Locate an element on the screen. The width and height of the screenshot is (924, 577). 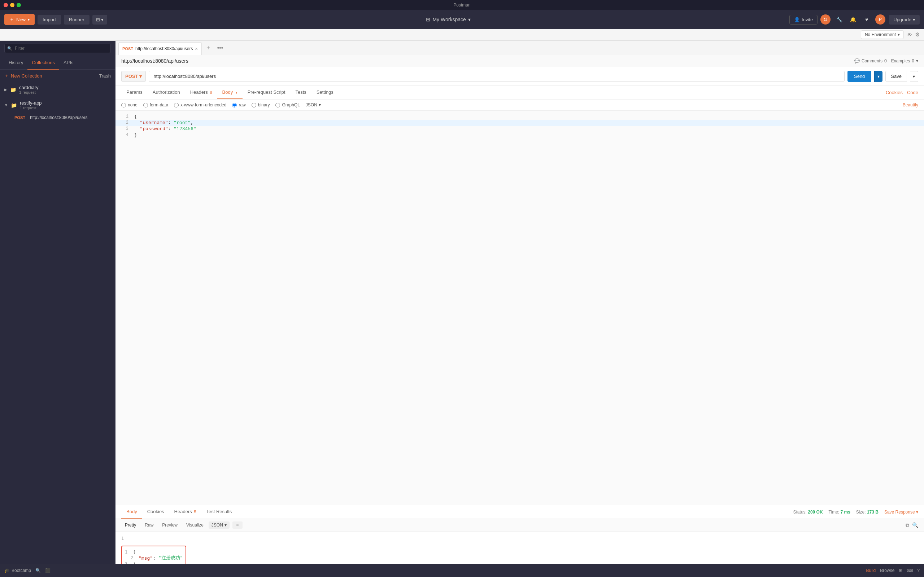
breadcrumb: http://localhost:8080/api/users is located at coordinates (155, 61).